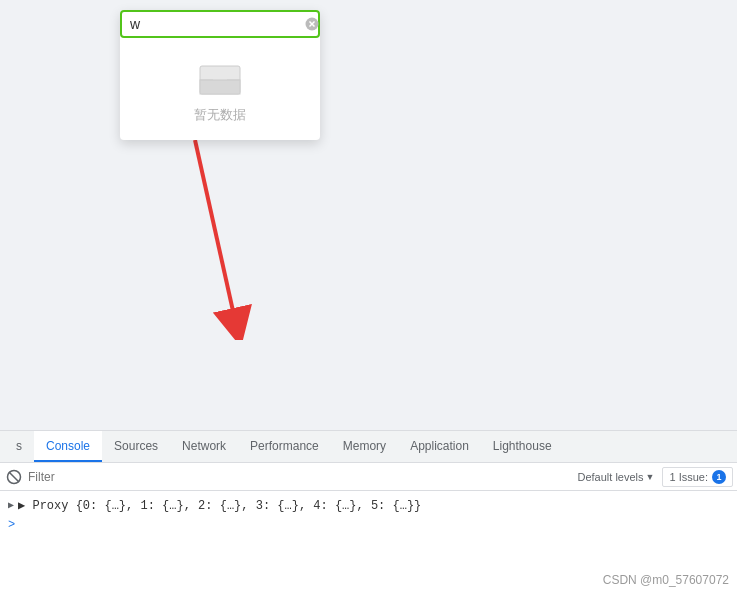  Describe the element at coordinates (364, 446) in the screenshot. I see `tab-memory: Memory` at that location.